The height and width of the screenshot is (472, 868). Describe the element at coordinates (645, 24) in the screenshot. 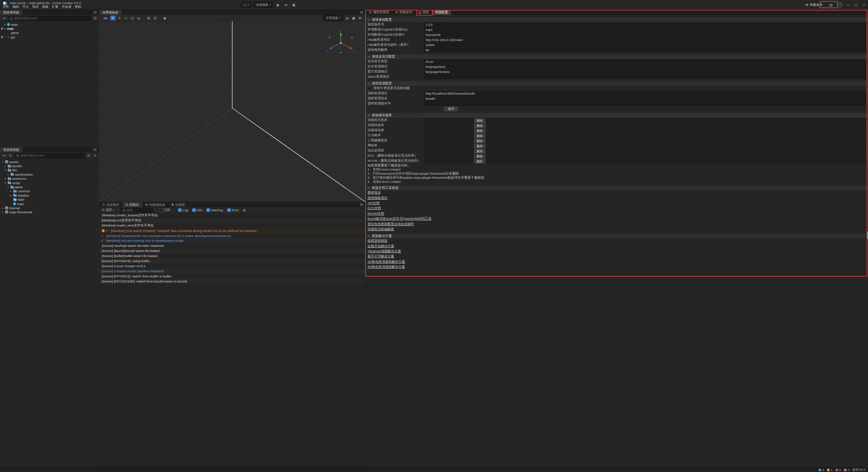

I see `property-input-version` at that location.